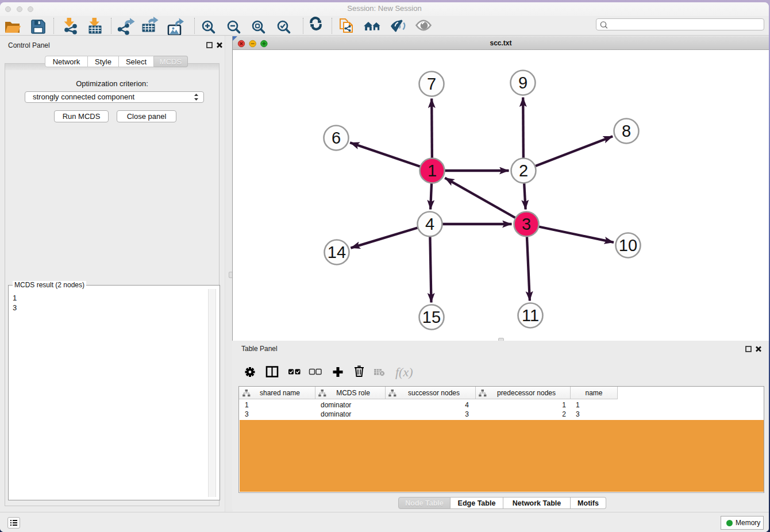 The height and width of the screenshot is (532, 770). What do you see at coordinates (626, 131) in the screenshot?
I see `svg-text: 8` at bounding box center [626, 131].